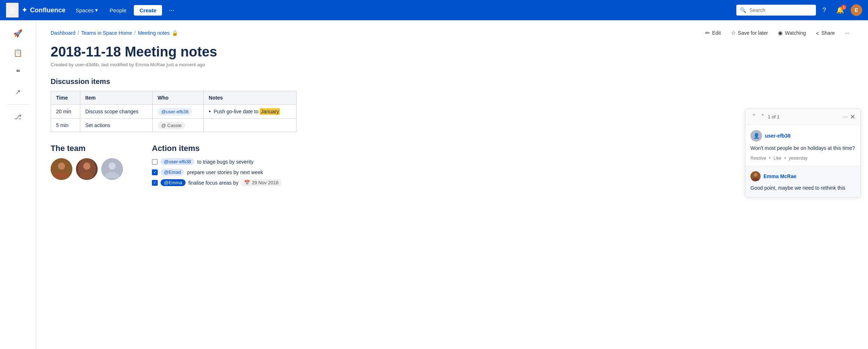 This screenshot has width=868, height=349. Describe the element at coordinates (856, 10) in the screenshot. I see `user-avatar: E` at that location.